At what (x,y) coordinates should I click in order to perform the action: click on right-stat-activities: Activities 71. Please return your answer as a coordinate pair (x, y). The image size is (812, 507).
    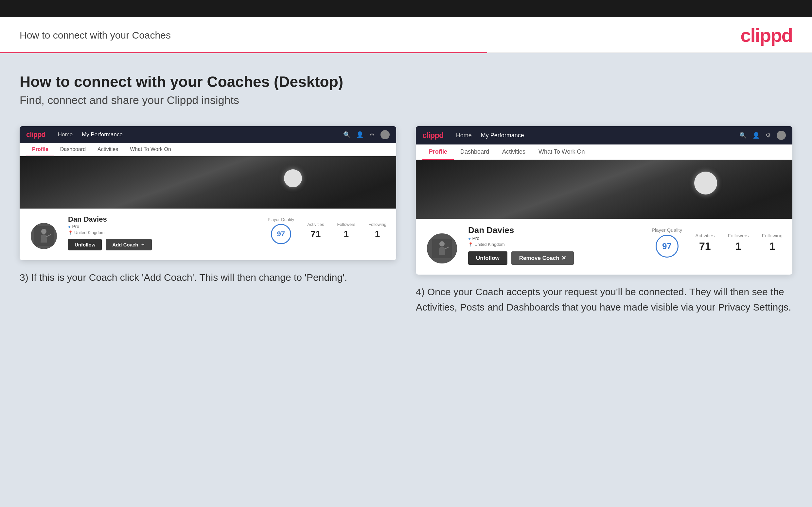
    Looking at the image, I should click on (705, 243).